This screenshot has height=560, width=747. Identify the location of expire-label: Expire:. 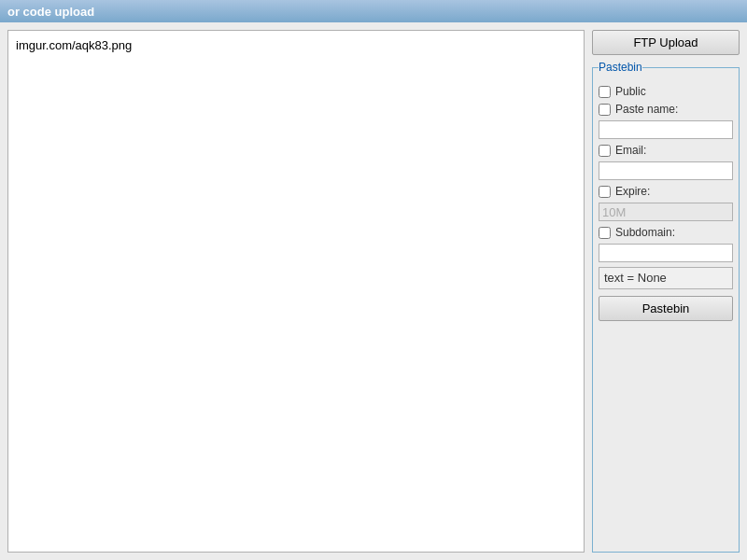
(633, 191).